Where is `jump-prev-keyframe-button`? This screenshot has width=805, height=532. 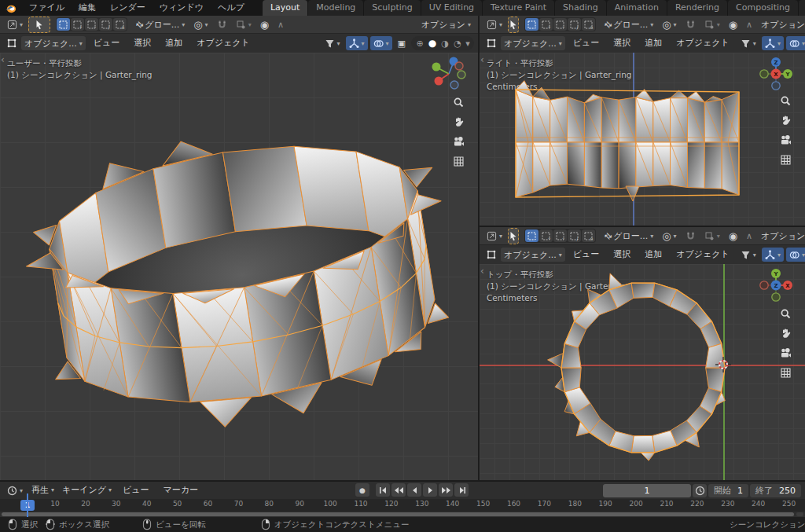 jump-prev-keyframe-button is located at coordinates (399, 490).